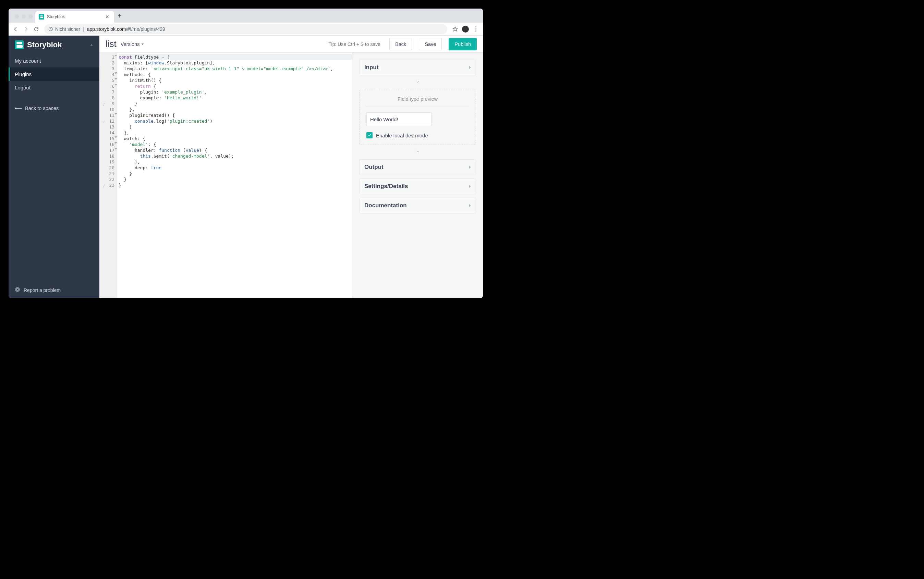 This screenshot has height=579, width=924. What do you see at coordinates (418, 186) in the screenshot?
I see `accordion-settings: Settings/Details` at bounding box center [418, 186].